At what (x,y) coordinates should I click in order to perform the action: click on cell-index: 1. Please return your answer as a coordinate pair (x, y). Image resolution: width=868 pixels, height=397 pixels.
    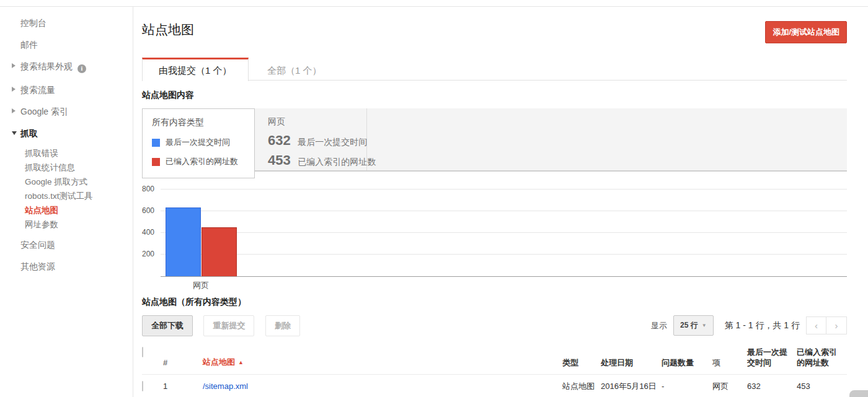
    Looking at the image, I should click on (183, 386).